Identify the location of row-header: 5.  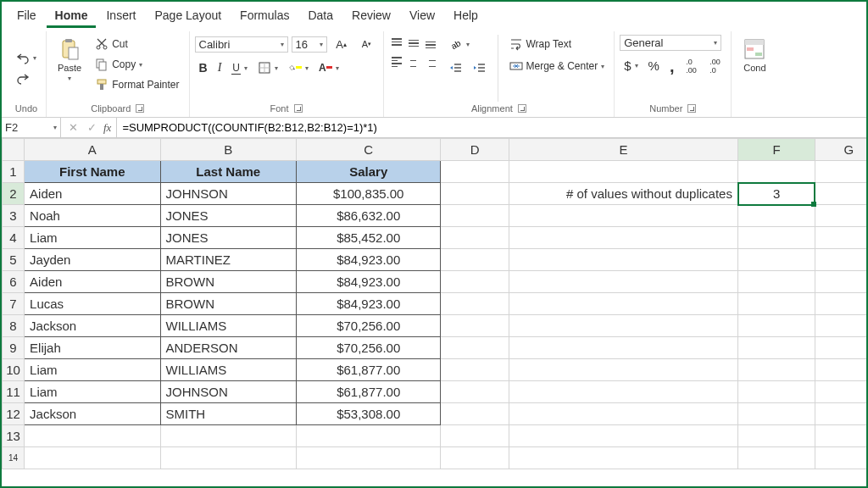
(14, 260).